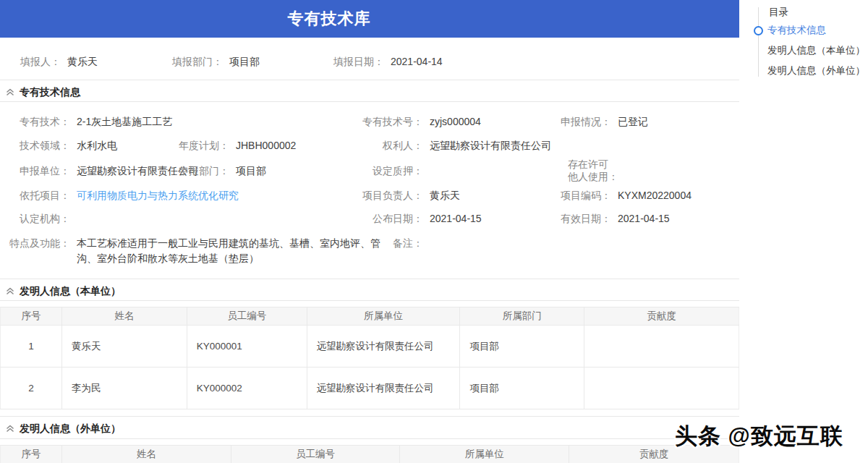  I want to click on field-features-label: 特点及功能：, so click(35, 251).